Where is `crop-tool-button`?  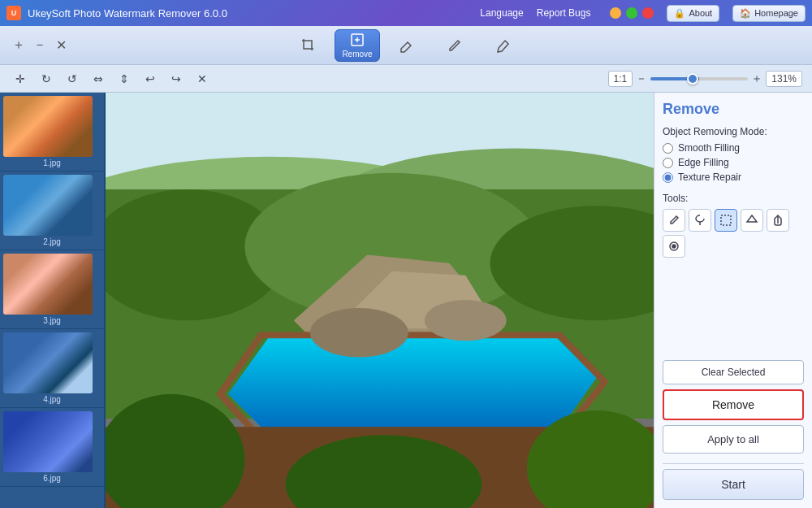
crop-tool-button is located at coordinates (309, 46).